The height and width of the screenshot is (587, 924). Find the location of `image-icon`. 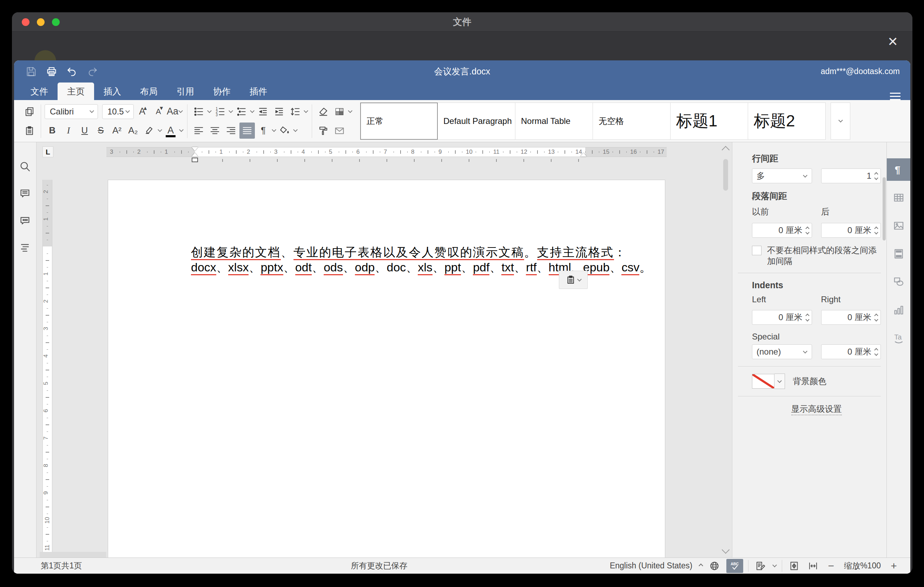

image-icon is located at coordinates (899, 226).